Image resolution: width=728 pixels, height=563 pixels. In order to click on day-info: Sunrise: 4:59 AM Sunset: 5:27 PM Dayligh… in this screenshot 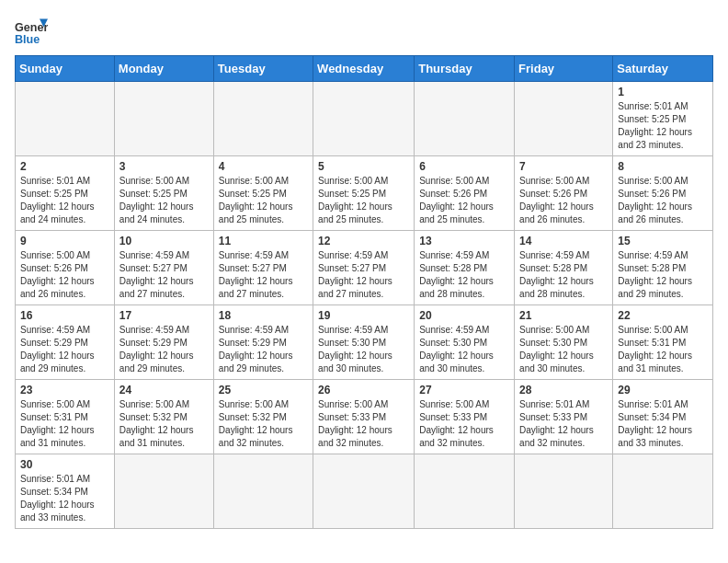, I will do `click(164, 275)`.